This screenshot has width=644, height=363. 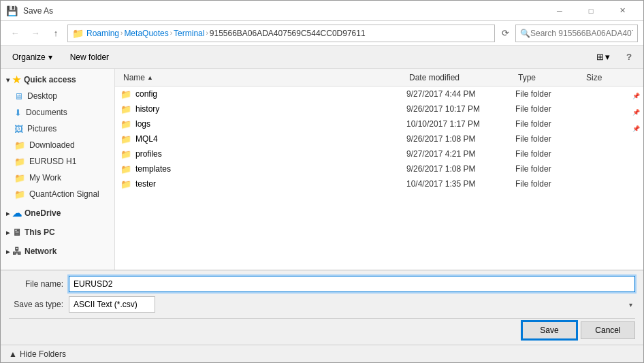 I want to click on save-button: Save, so click(x=549, y=330).